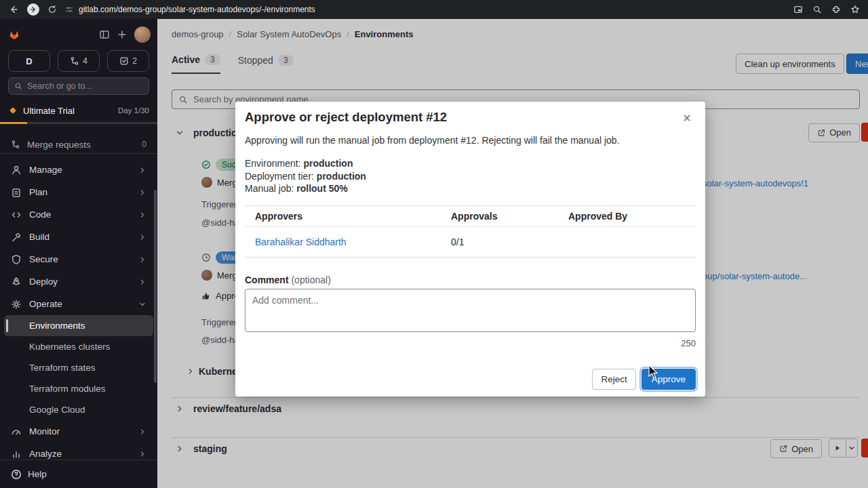  What do you see at coordinates (79, 431) in the screenshot?
I see `sidebar-item-monitor: Monitor` at bounding box center [79, 431].